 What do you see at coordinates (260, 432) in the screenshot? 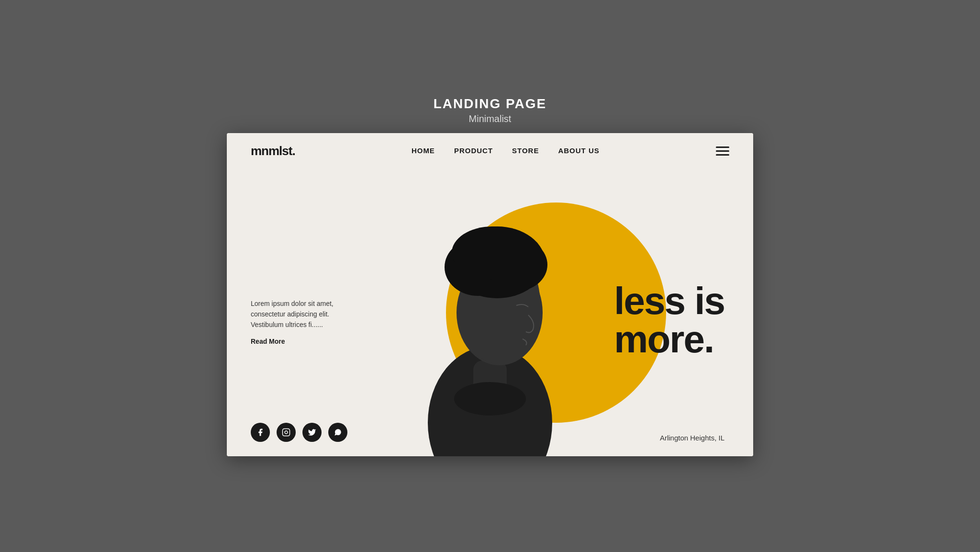
I see `social-facebook` at bounding box center [260, 432].